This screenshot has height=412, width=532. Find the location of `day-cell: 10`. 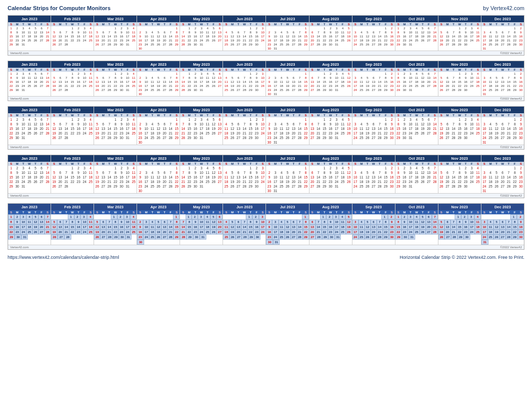

day-cell: 10 is located at coordinates (127, 173).